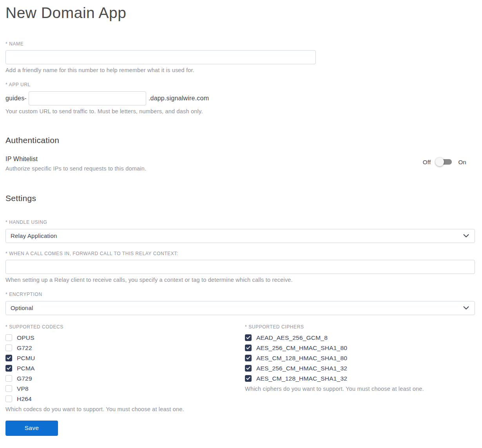 The height and width of the screenshot is (448, 482). What do you see at coordinates (125, 379) in the screenshot?
I see `codec-checkbox-row: G729` at bounding box center [125, 379].